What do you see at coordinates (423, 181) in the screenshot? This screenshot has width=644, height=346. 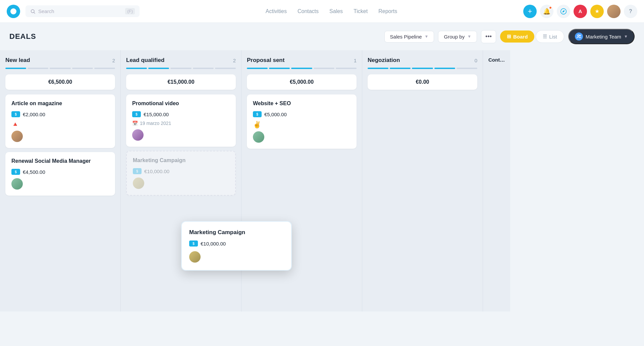 I see `column-negoziation: Negoziation 0 €0.00` at bounding box center [423, 181].